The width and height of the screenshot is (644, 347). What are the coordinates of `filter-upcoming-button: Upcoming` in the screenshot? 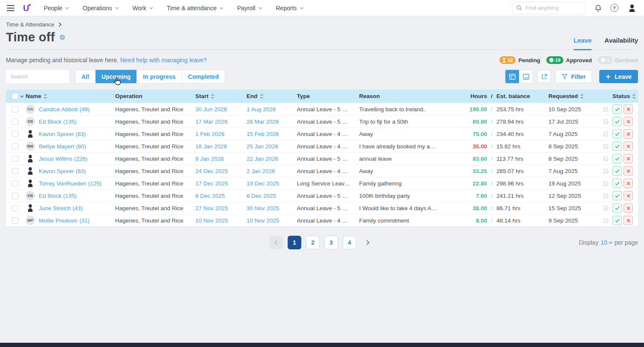 It's located at (116, 77).